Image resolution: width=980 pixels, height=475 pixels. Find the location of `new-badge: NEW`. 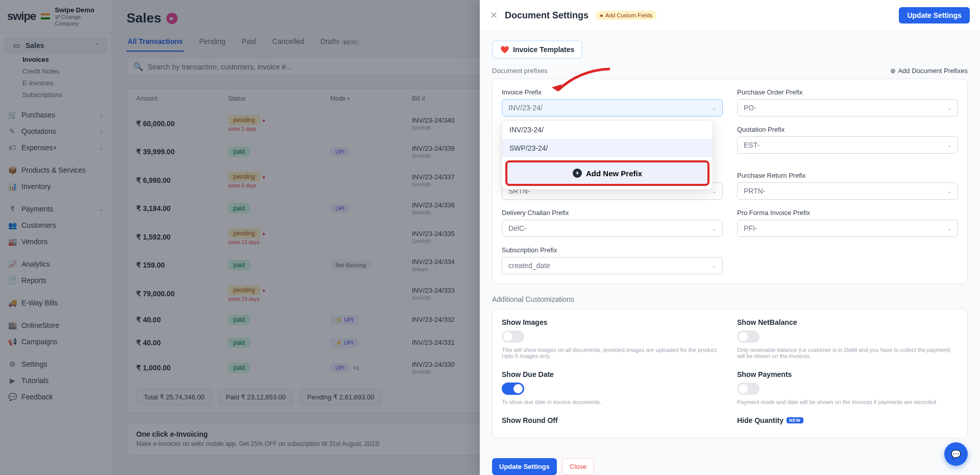

new-badge: NEW is located at coordinates (795, 420).